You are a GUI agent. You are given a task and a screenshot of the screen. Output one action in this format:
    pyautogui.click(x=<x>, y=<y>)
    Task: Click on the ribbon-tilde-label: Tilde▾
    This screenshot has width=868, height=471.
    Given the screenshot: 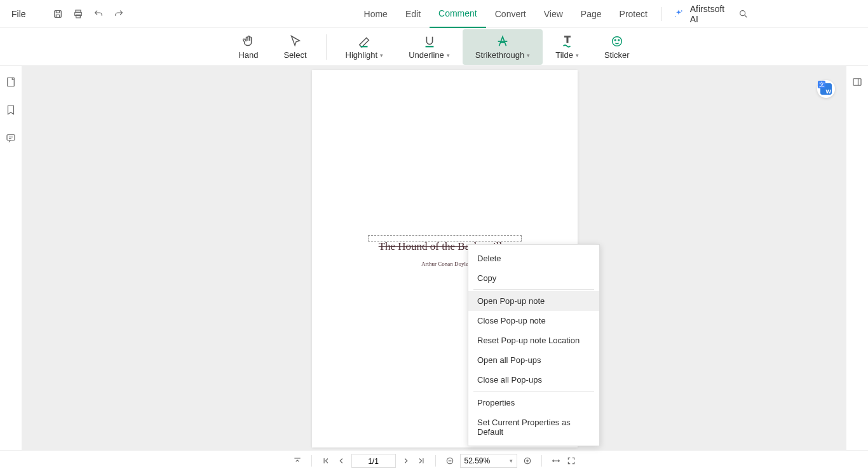 What is the action you would take?
    pyautogui.click(x=567, y=55)
    